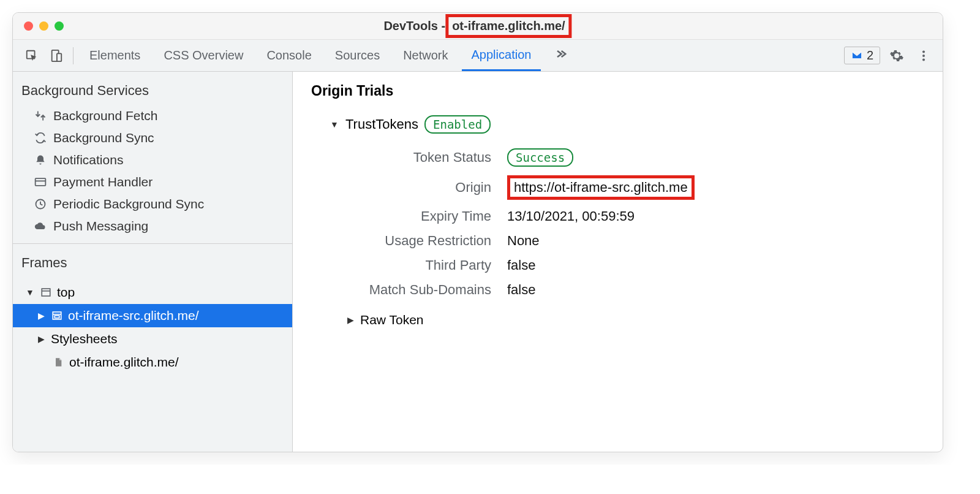 This screenshot has width=980, height=494. What do you see at coordinates (153, 362) in the screenshot?
I see `frame-file: ot-iframe.glitch.me/` at bounding box center [153, 362].